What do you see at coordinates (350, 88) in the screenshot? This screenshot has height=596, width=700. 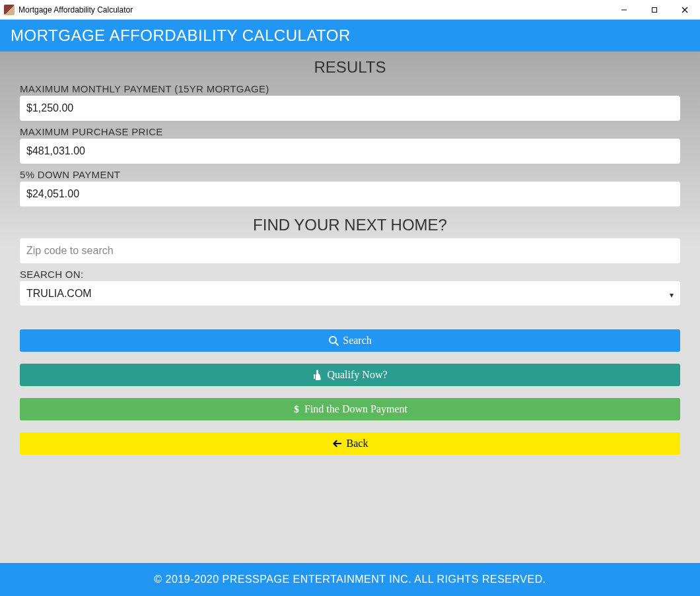 I see `max-monthly-label: MAXIMUM MONTHLY PAYMENT (15YR MORTGAGE)` at bounding box center [350, 88].